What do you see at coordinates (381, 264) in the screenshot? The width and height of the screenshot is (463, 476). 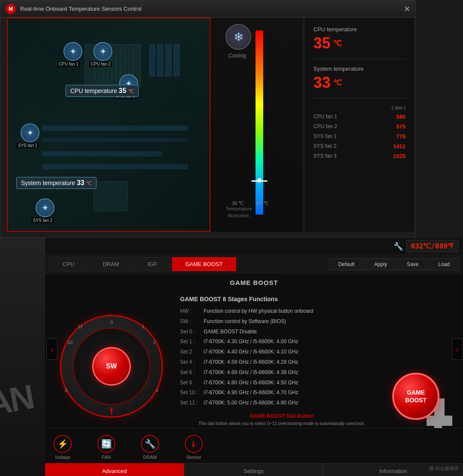 I see `apply-button: Apply` at bounding box center [381, 264].